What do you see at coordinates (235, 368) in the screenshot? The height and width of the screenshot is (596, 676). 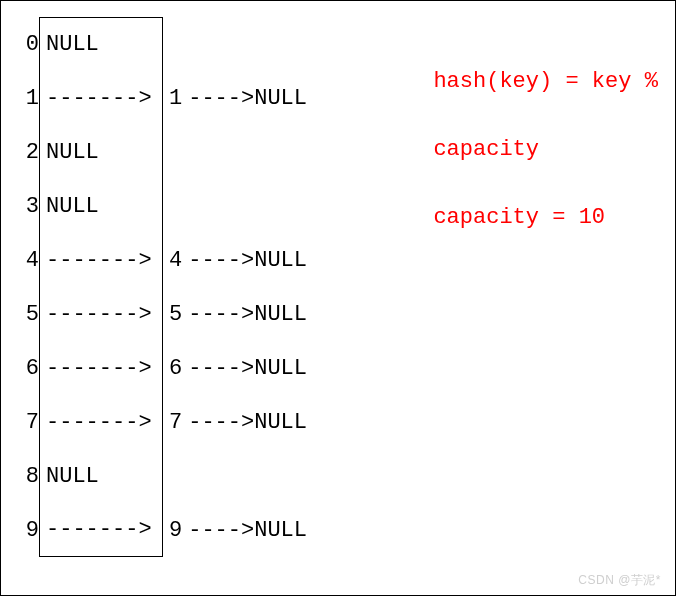 I see `bucket-chain: 6---->NULL` at bounding box center [235, 368].